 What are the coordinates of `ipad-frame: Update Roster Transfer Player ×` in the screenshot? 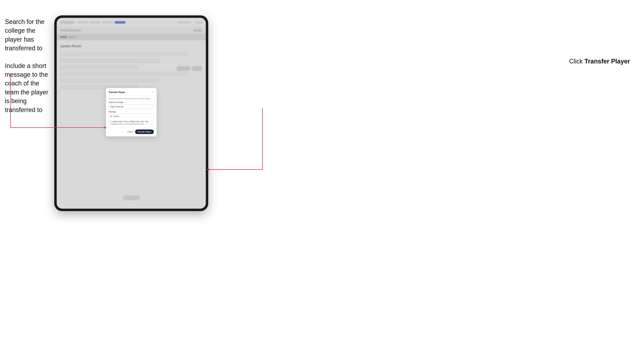 It's located at (131, 113).